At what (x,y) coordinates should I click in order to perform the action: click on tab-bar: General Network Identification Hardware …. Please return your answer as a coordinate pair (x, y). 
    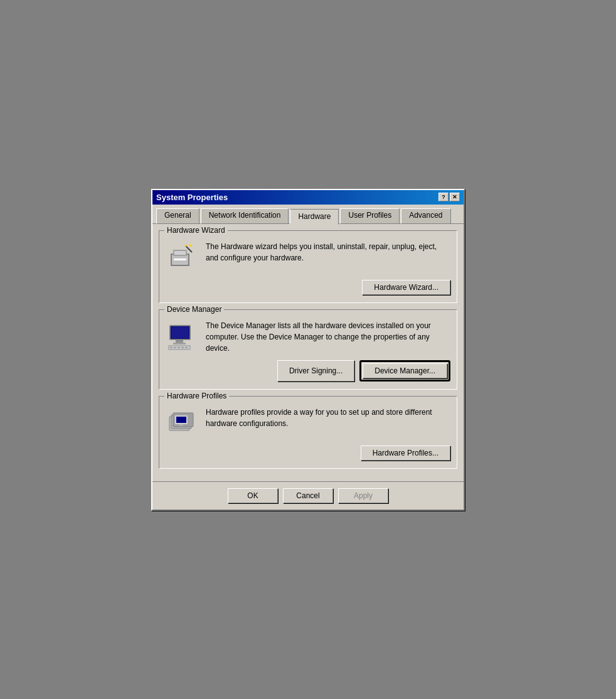
    Looking at the image, I should click on (308, 215).